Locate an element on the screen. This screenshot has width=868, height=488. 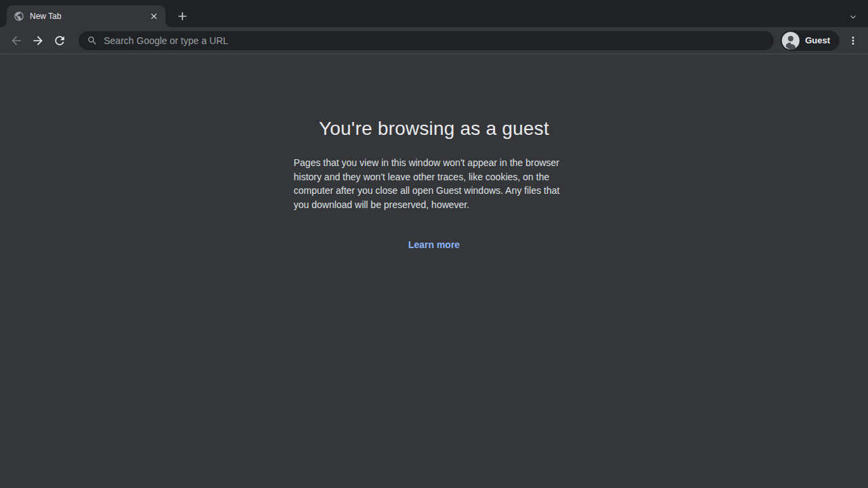
guest-description: Pages that you view in this window won't… is located at coordinates (434, 184).